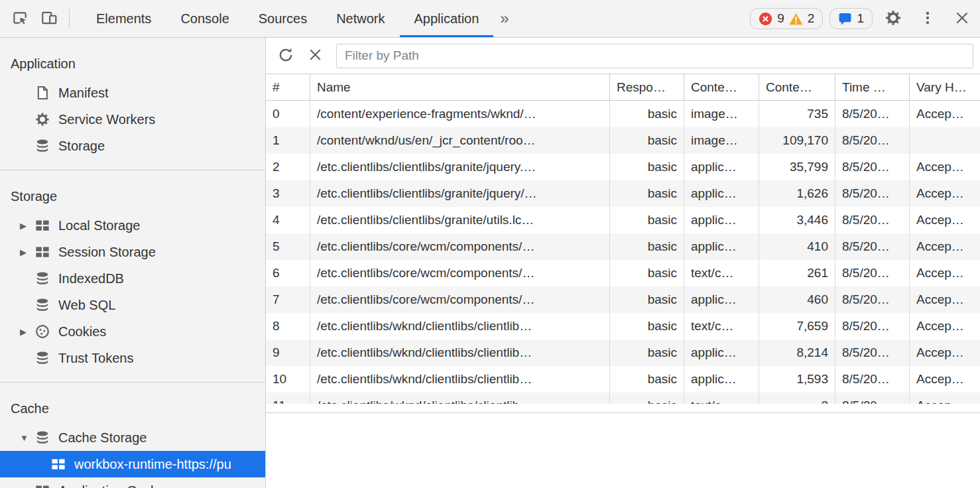  I want to click on section-title: Cache, so click(133, 403).